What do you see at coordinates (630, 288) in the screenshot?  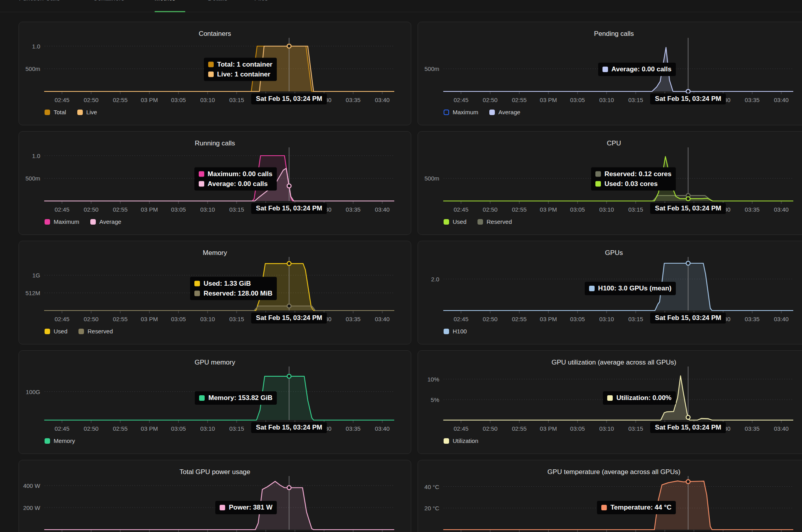 I see `series-tooltip: H100: 3.0 GPUs (mean)` at bounding box center [630, 288].